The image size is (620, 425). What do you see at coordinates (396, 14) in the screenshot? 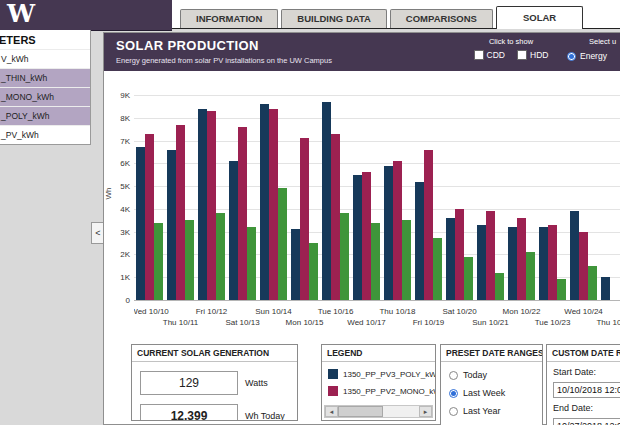
I see `main-tabbar: INFORMATIONBUILDING DATACOMPARISONSSOLAR` at bounding box center [396, 14].